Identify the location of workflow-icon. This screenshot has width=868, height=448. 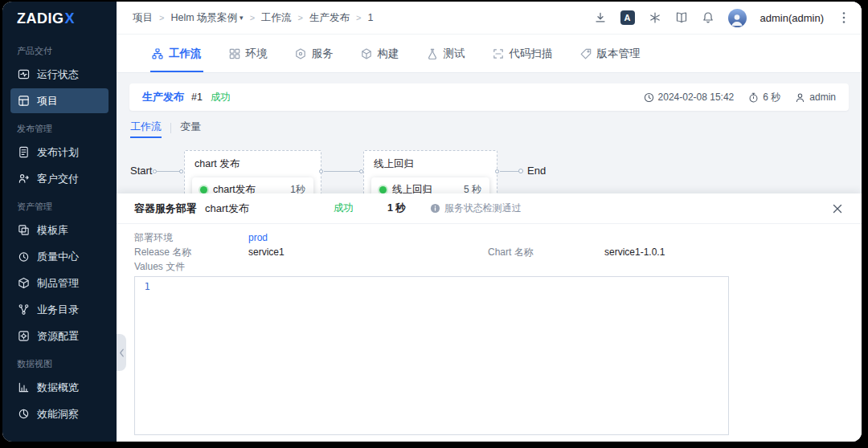
(158, 54).